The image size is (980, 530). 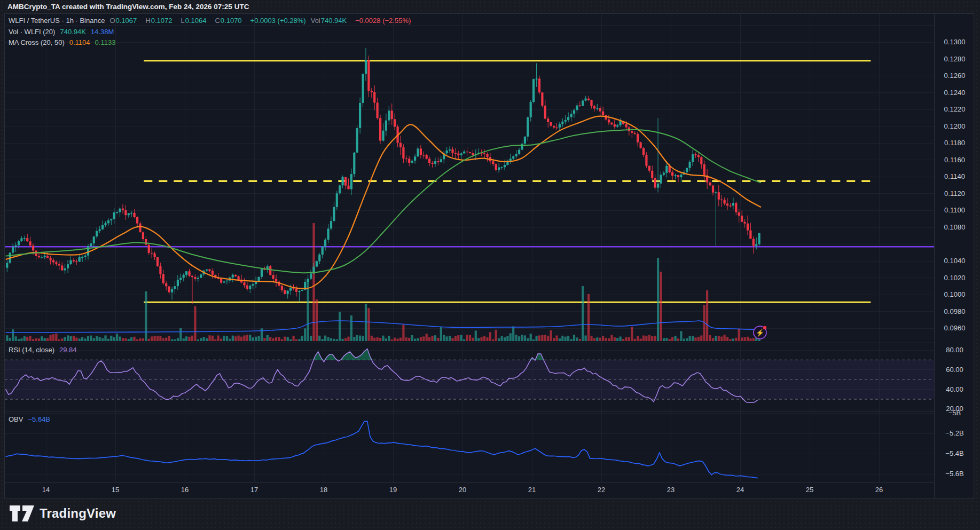 What do you see at coordinates (955, 194) in the screenshot?
I see `price-tick: 0.1120` at bounding box center [955, 194].